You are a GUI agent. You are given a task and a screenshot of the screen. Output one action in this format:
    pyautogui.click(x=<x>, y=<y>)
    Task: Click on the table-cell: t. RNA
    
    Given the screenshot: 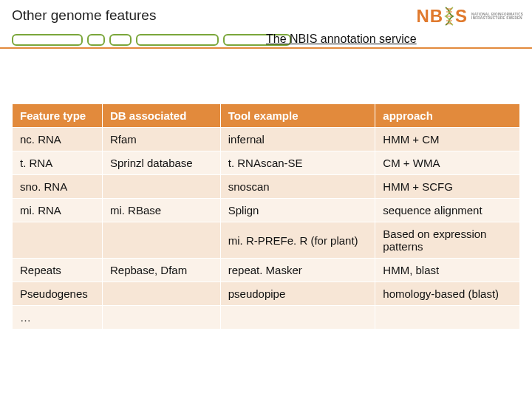 What is the action you would take?
    pyautogui.click(x=58, y=163)
    